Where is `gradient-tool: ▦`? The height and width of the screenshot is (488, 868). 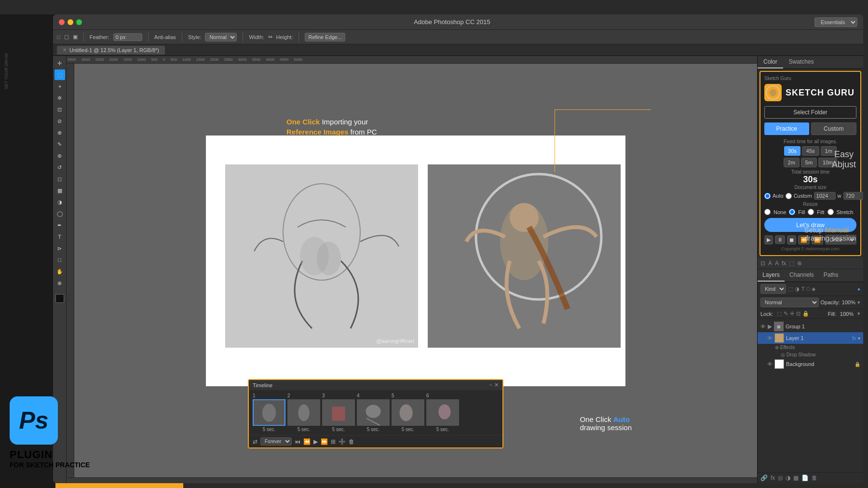 gradient-tool: ▦ is located at coordinates (60, 190).